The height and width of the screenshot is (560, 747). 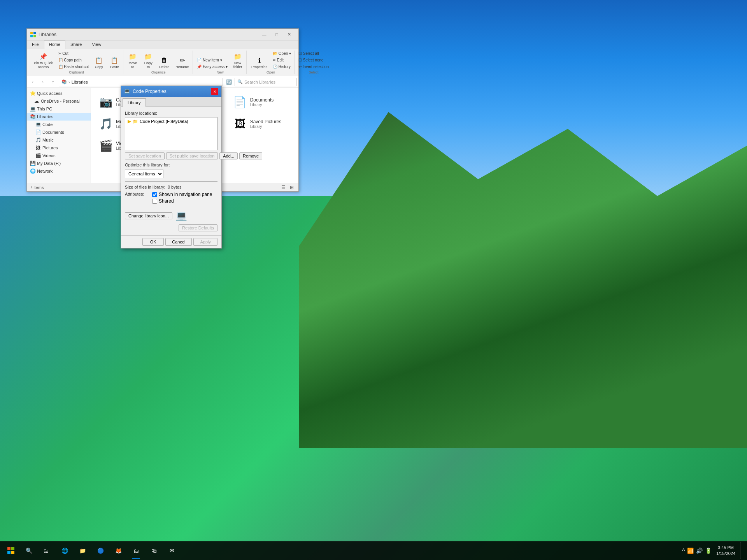 What do you see at coordinates (726, 551) in the screenshot?
I see `system-clock: 3:45 PM 1/15/2024` at bounding box center [726, 551].